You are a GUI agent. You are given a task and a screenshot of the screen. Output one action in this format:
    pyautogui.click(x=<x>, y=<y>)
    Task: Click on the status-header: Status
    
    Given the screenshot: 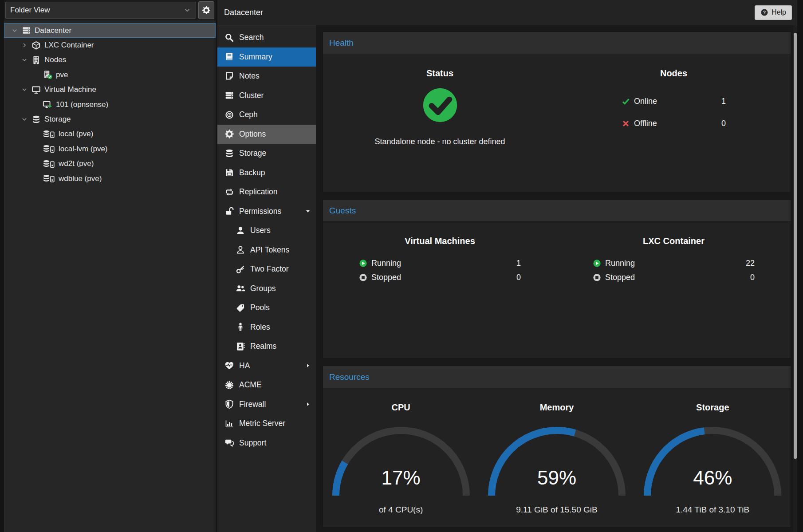 What is the action you would take?
    pyautogui.click(x=440, y=74)
    